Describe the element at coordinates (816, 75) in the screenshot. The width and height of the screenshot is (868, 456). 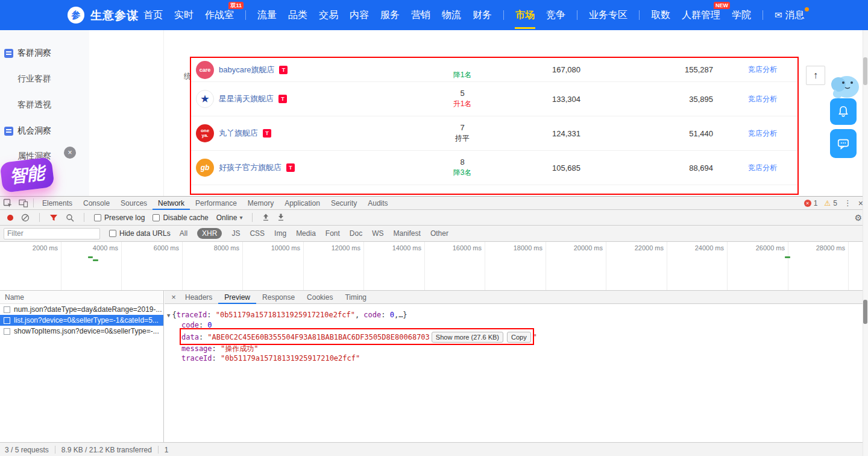
I see `back-to-top-button: ↑` at that location.